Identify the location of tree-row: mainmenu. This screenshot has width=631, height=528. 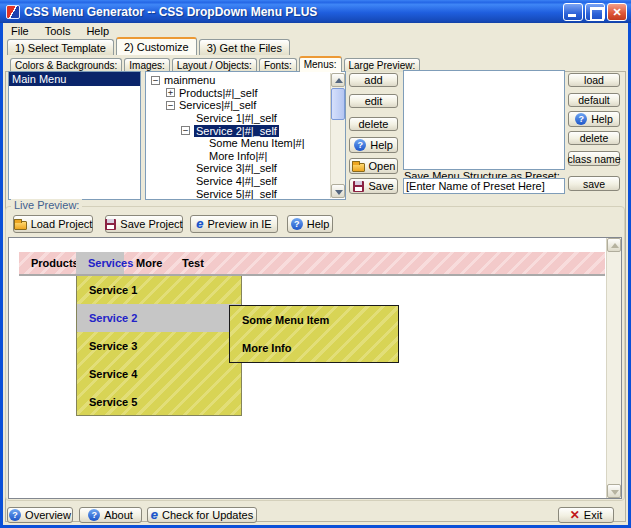
(239, 80).